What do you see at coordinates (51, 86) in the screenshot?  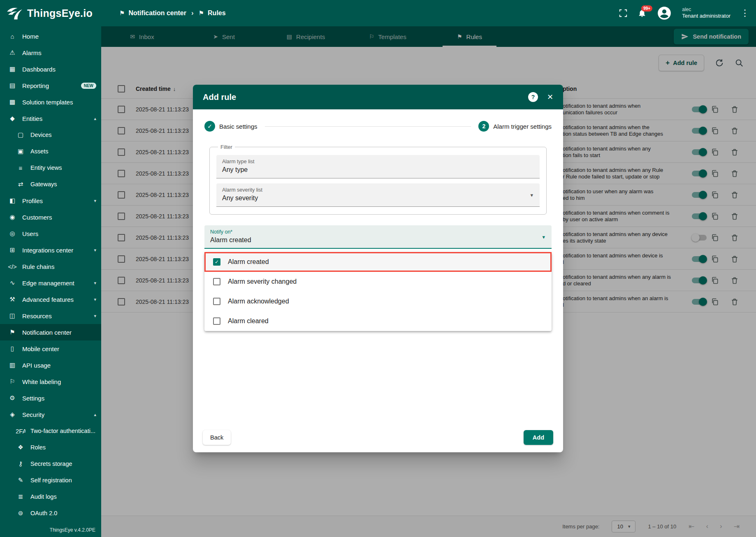 I see `sidebar-item: ▤ Reporting NEW` at bounding box center [51, 86].